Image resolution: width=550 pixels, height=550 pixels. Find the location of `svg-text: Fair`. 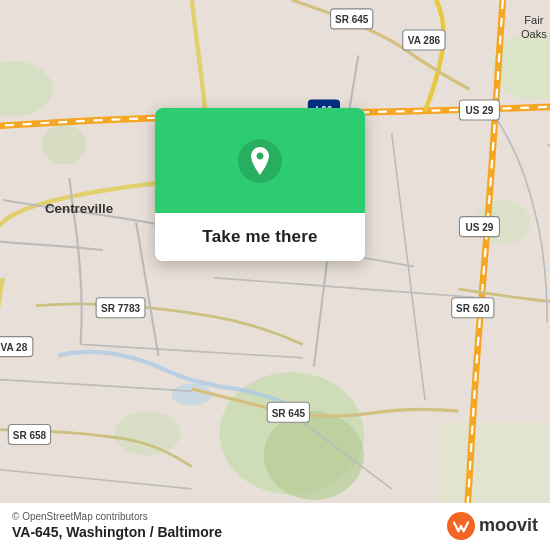

svg-text: Fair is located at coordinates (534, 20).